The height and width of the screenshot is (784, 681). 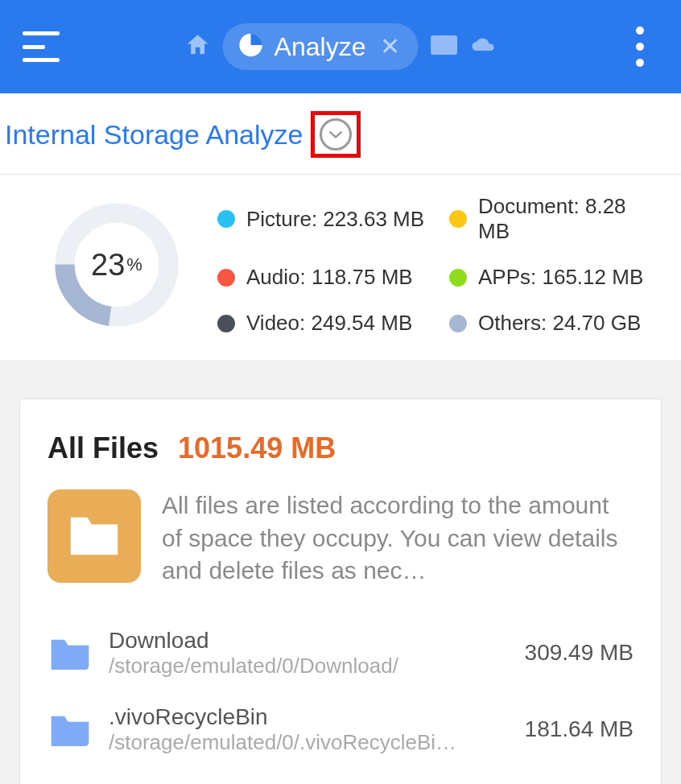 I want to click on file-size: 309.49 MB, so click(x=580, y=653).